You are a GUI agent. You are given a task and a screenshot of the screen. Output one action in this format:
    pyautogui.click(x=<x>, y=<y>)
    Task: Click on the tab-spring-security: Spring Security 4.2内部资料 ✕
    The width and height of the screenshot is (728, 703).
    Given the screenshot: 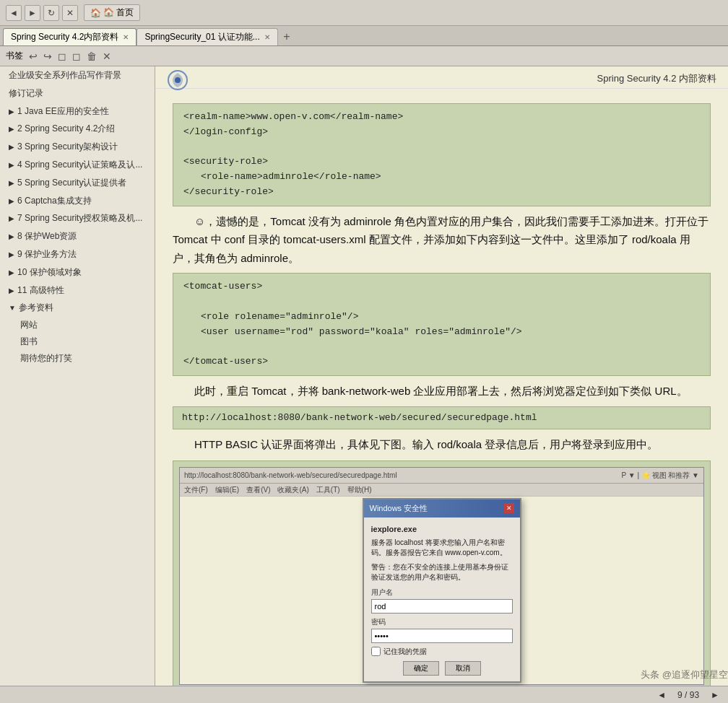 What is the action you would take?
    pyautogui.click(x=69, y=37)
    